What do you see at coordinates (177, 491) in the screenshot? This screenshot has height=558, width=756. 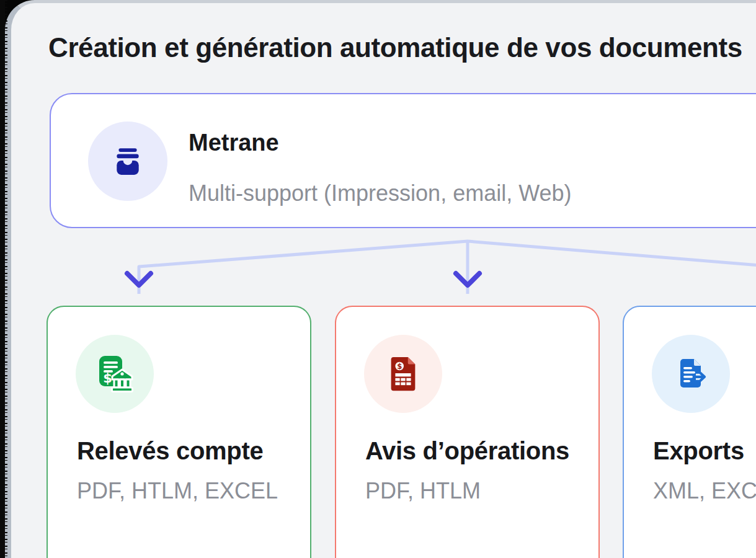 I see `releves-subtitle: PDF, HTLM, EXCEL` at bounding box center [177, 491].